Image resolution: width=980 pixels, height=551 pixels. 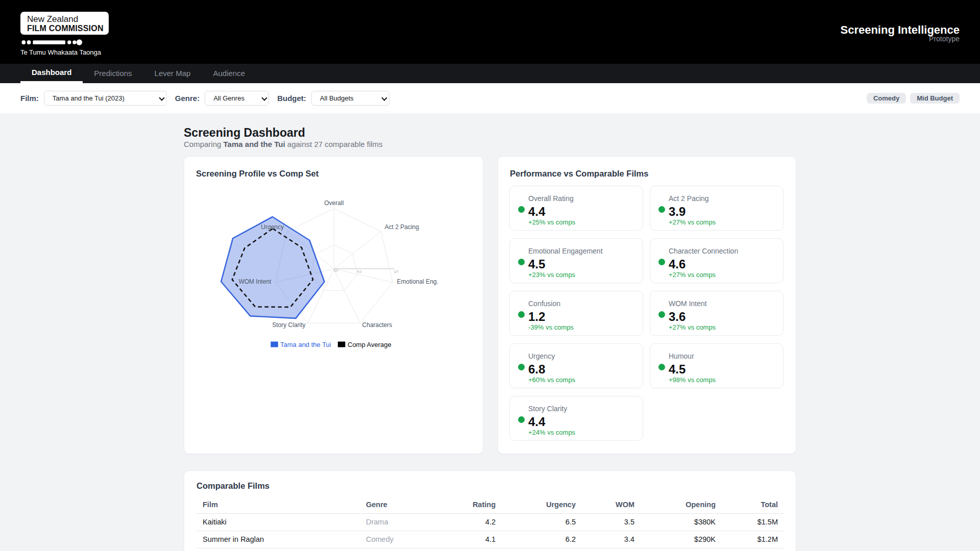 I want to click on svg-text: Characters, so click(x=378, y=325).